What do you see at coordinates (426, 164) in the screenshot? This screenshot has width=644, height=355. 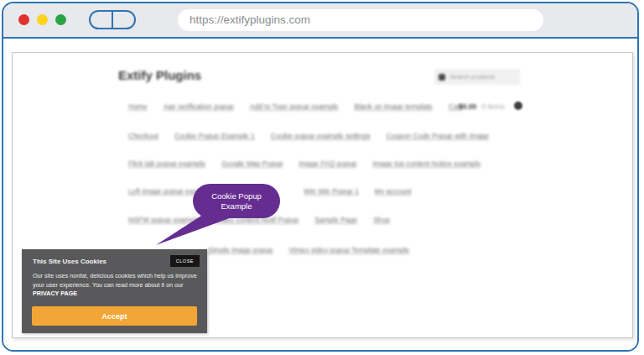 I see `nav-link: Image top content Notice example` at bounding box center [426, 164].